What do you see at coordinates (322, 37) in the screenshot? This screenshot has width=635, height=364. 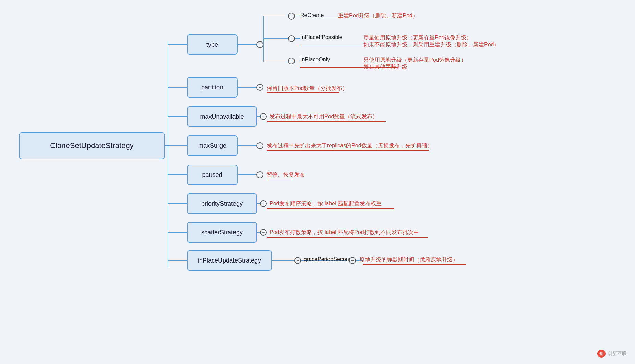 I see `inplaceifpossible-label: InPlaceIfPossible` at bounding box center [322, 37].